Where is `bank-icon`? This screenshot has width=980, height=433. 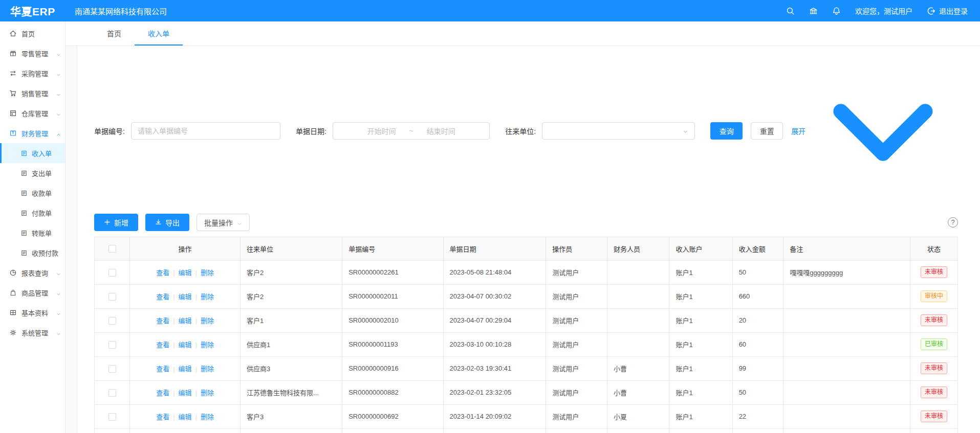 bank-icon is located at coordinates (814, 11).